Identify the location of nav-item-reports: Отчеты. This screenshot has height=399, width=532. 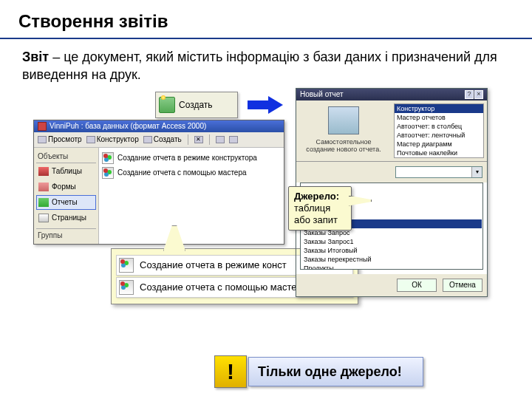
(66, 202).